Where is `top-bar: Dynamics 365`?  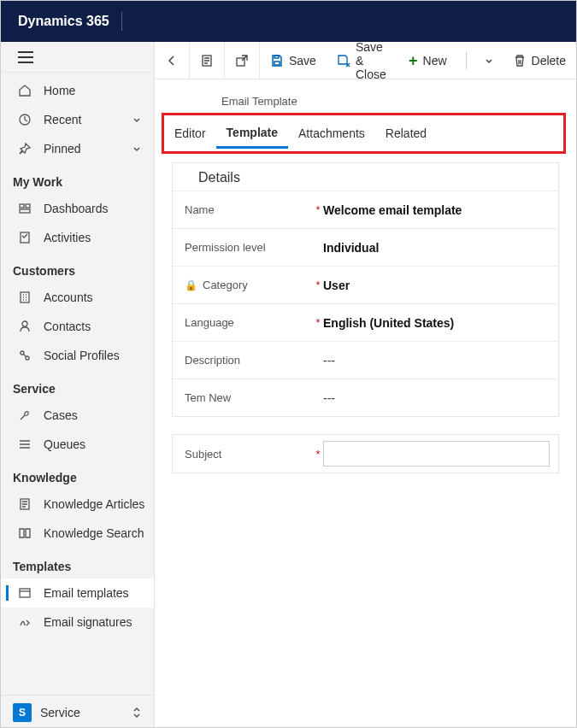
top-bar: Dynamics 365 is located at coordinates (289, 21).